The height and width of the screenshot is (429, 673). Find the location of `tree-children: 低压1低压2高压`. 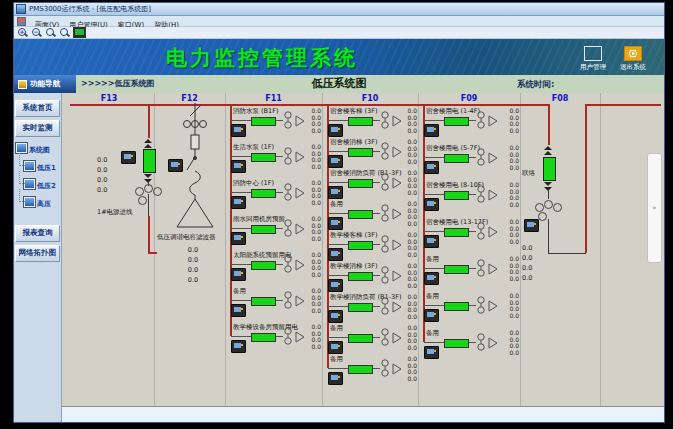

tree-children: 低压1低压2高压 is located at coordinates (38, 185).